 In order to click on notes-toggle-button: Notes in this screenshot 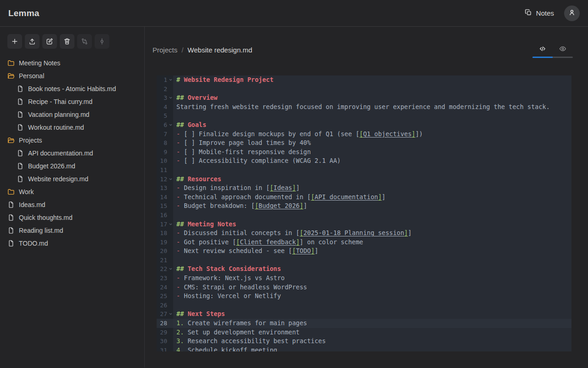, I will do `click(539, 13)`.